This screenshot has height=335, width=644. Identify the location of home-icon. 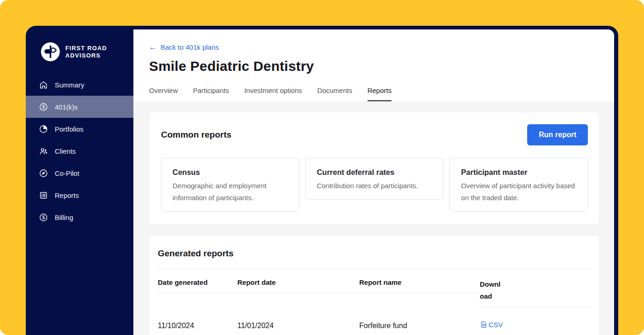
(43, 85).